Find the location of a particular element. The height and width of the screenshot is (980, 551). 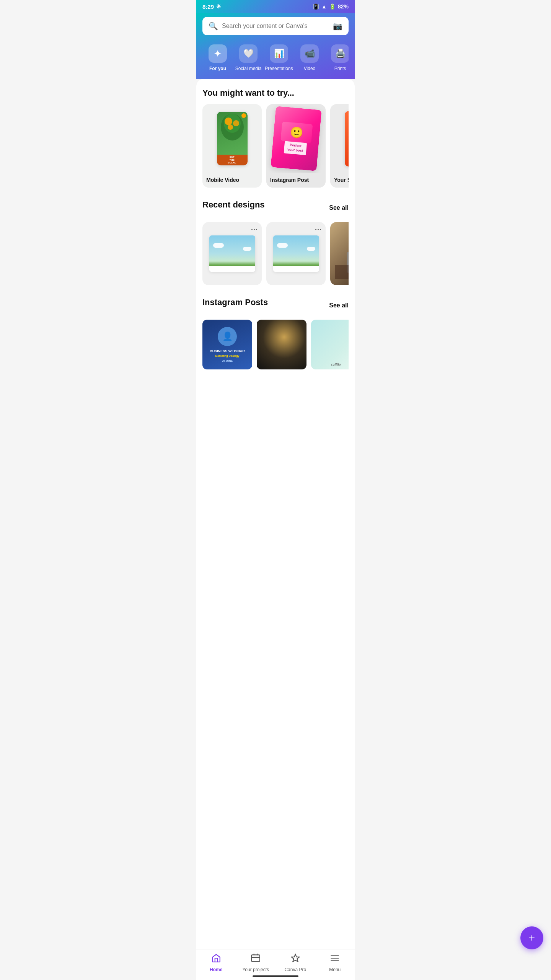

ip-face: 🙂 is located at coordinates (297, 132).